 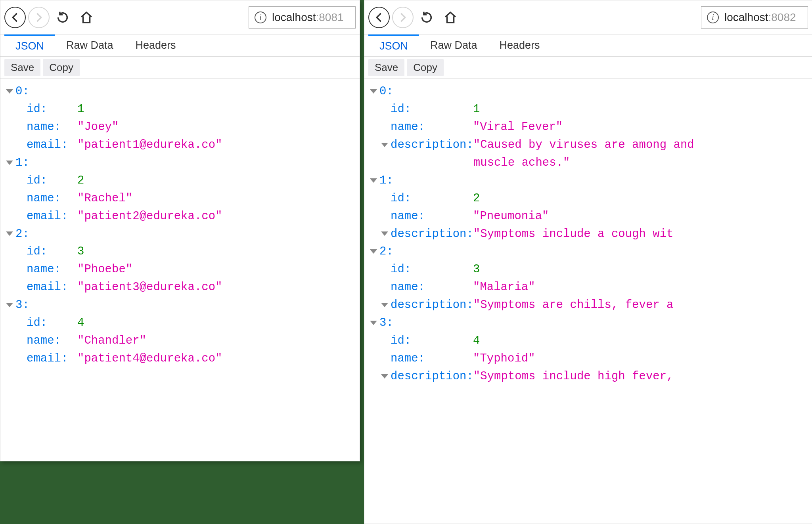 I want to click on json-value-string: "Symptoms include a cough wit, so click(x=573, y=235).